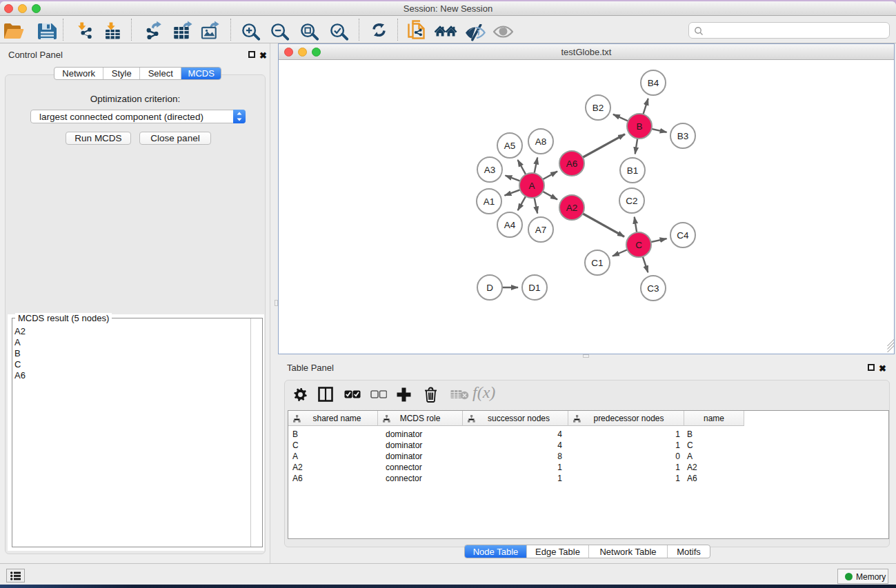 Image resolution: width=896 pixels, height=588 pixels. Describe the element at coordinates (490, 201) in the screenshot. I see `svg-text: A1` at that location.